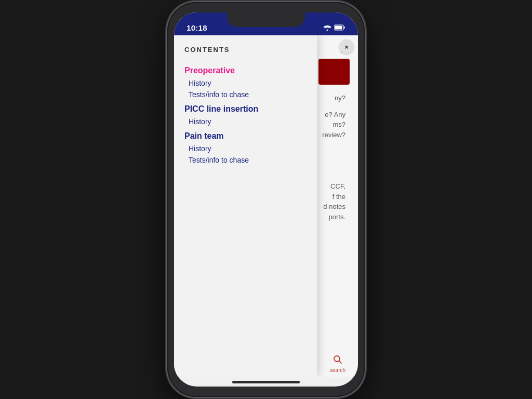  What do you see at coordinates (245, 135) in the screenshot?
I see `heading-pain-team: Pain team` at bounding box center [245, 135].